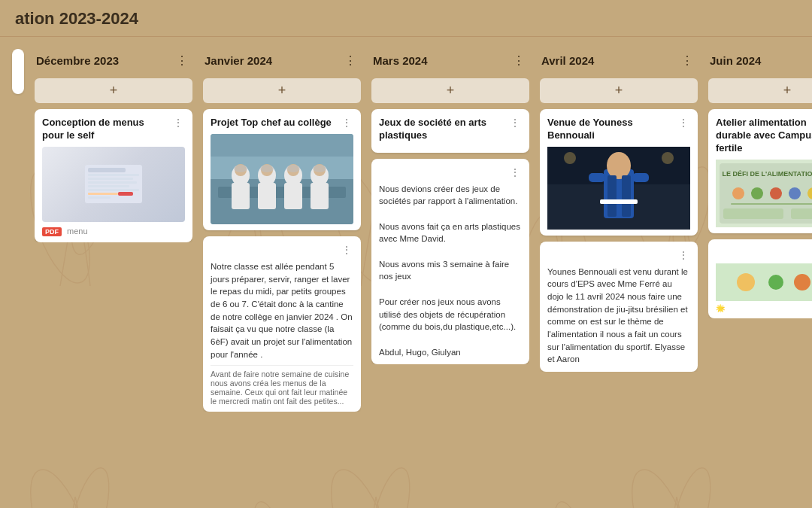 Image resolution: width=812 pixels, height=508 pixels. I want to click on card-avril-1-image, so click(619, 188).